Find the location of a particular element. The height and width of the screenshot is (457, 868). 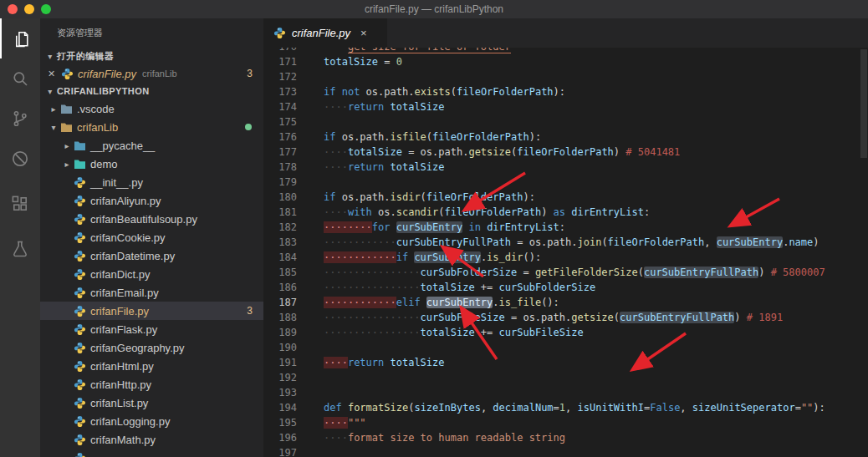

code-line-195: ····""" is located at coordinates (574, 423).